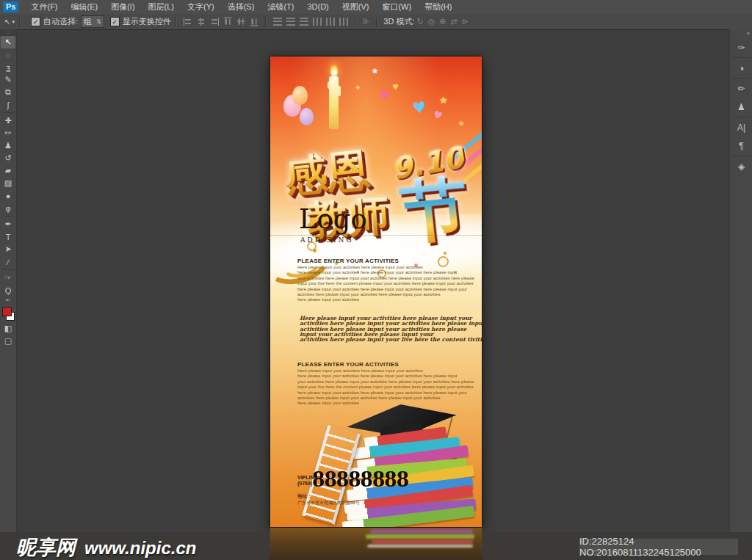  I want to click on distribute-left-edges-icon, so click(317, 22).